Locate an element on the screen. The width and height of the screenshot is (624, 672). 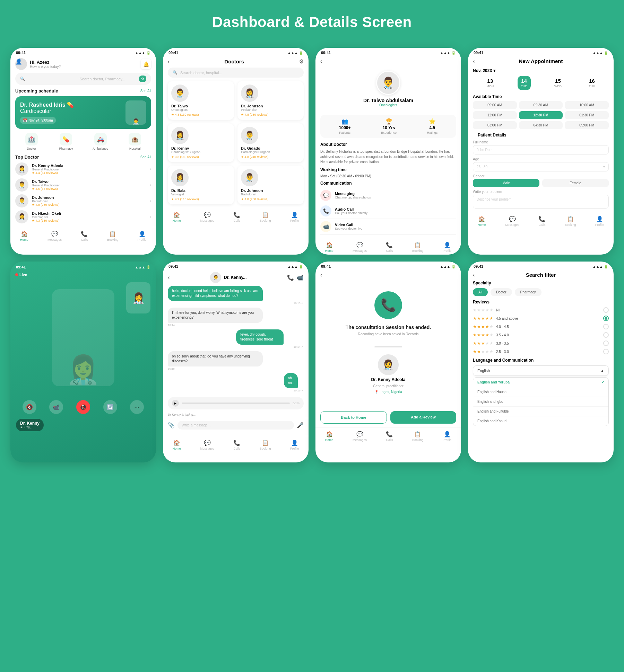
doctor-card-5: 👩‍⚕️ Dr. Bala Virologist ★ 4.9 (110 revi… is located at coordinates (201, 185).